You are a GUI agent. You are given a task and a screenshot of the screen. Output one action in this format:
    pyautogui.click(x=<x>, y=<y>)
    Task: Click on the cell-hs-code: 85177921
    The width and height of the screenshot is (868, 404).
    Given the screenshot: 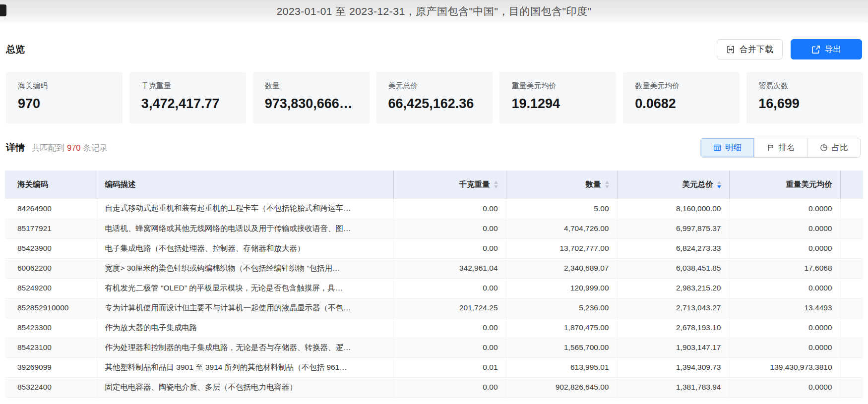 What is the action you would take?
    pyautogui.click(x=51, y=229)
    